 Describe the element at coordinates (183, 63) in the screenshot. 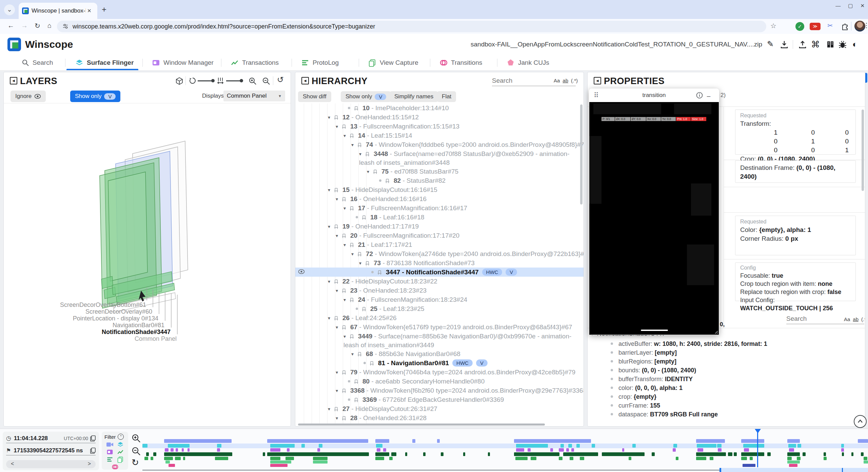

I see `tab-window-manager: Window Manager` at that location.